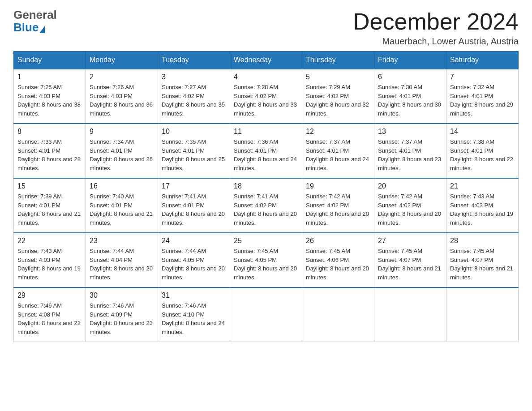 The image size is (532, 411). Describe the element at coordinates (410, 241) in the screenshot. I see `day-number: 27` at that location.